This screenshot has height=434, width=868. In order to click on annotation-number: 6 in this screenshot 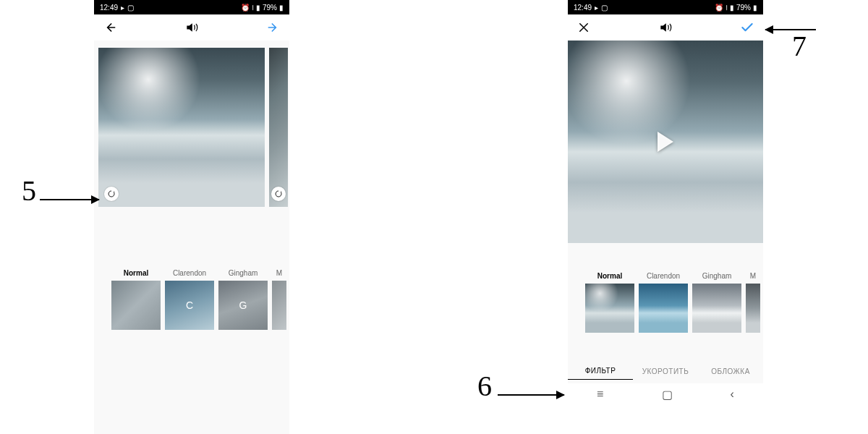, I will do `click(485, 386)`.